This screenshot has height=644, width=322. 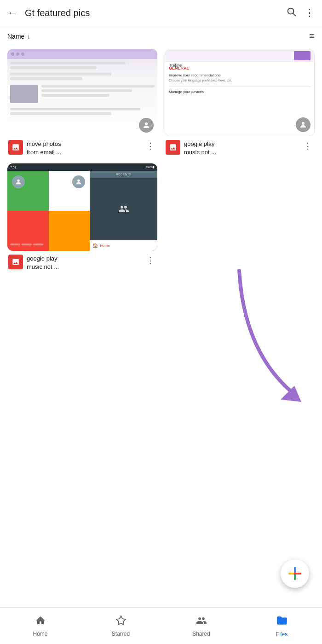 What do you see at coordinates (201, 626) in the screenshot?
I see `nav-item-shared: Shared` at bounding box center [201, 626].